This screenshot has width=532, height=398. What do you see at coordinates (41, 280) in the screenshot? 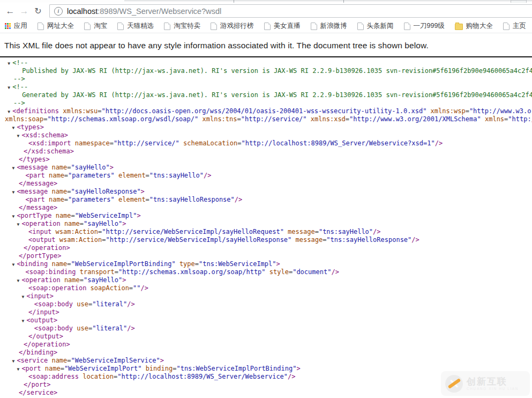
I see `xml-token: <operation` at bounding box center [41, 280].